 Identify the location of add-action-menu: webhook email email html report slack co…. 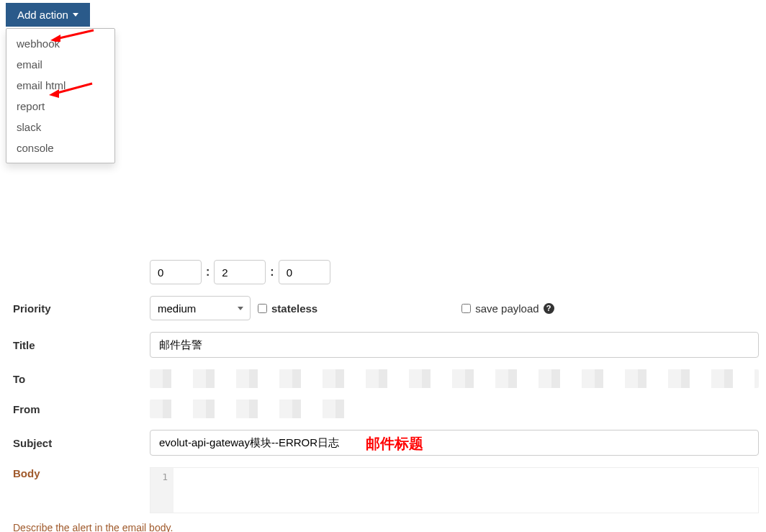
(60, 96).